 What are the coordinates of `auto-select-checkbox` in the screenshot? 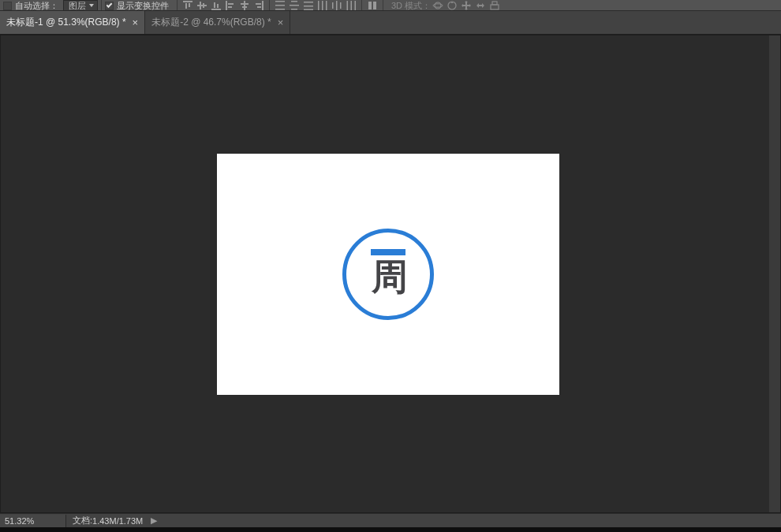 It's located at (8, 6).